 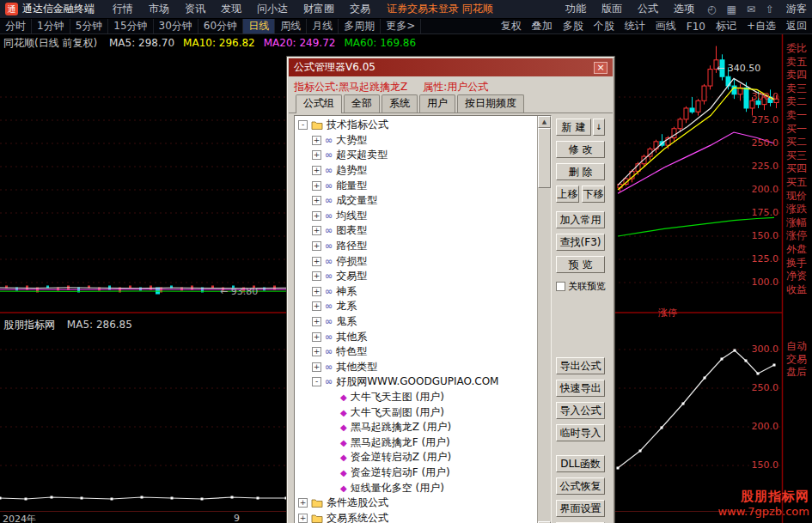 What do you see at coordinates (417, 125) in the screenshot?
I see `tree-item: -技术指标公式` at bounding box center [417, 125].